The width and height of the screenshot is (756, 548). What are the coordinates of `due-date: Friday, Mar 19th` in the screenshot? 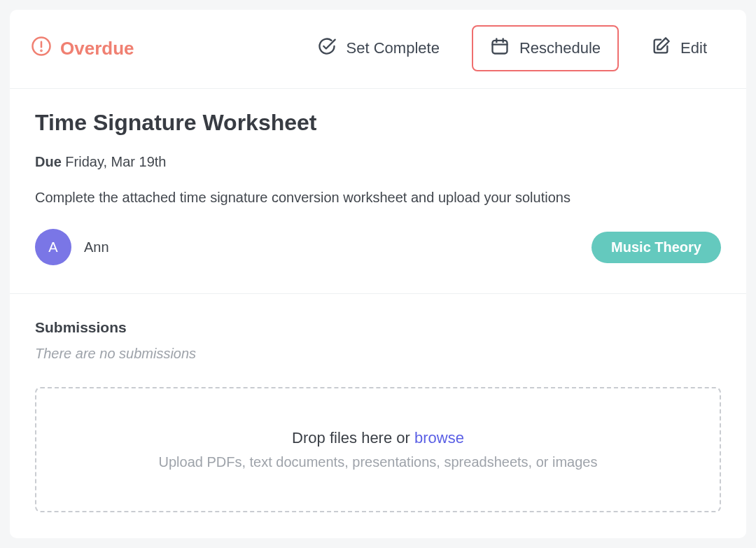 It's located at (115, 162).